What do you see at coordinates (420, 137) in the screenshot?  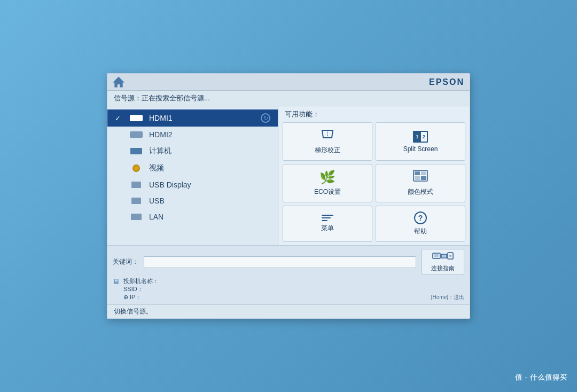 I see `splitscreen-icon: 1 2` at bounding box center [420, 137].